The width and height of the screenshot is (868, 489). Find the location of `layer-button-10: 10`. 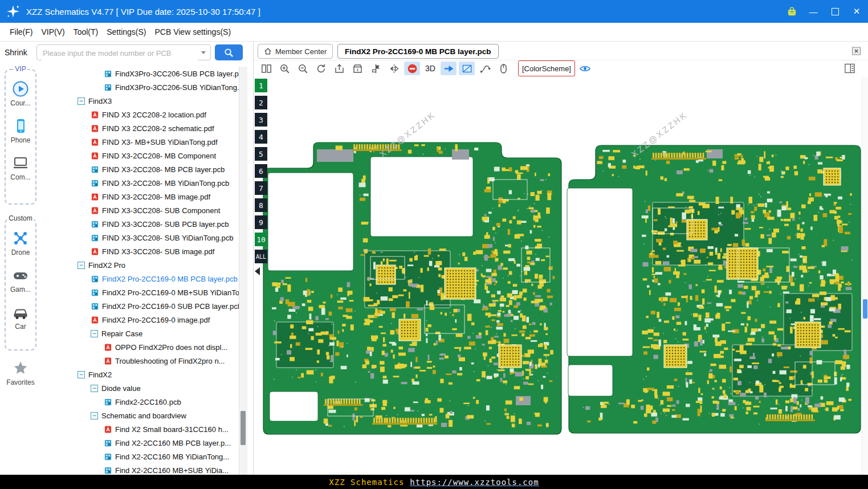

layer-button-10: 10 is located at coordinates (261, 239).